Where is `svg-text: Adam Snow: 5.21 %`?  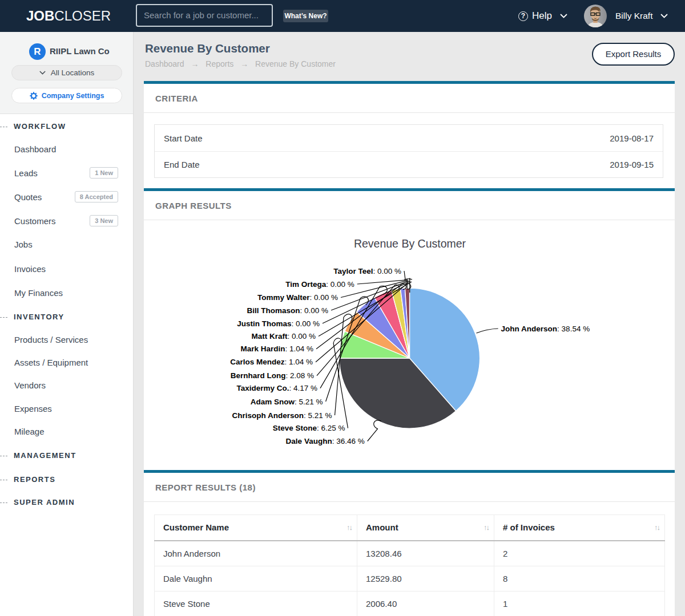
svg-text: Adam Snow: 5.21 % is located at coordinates (287, 402).